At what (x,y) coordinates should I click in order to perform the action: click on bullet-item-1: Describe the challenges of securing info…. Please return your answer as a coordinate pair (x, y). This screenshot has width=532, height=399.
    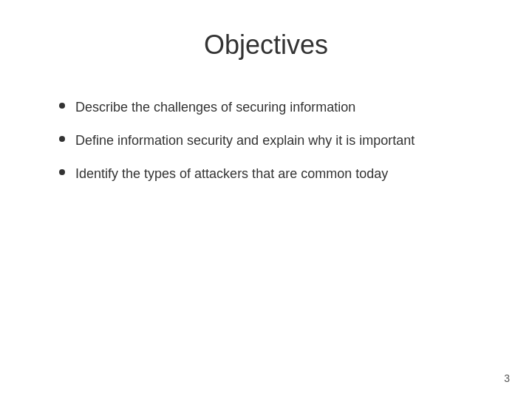
    Looking at the image, I should click on (273, 108).